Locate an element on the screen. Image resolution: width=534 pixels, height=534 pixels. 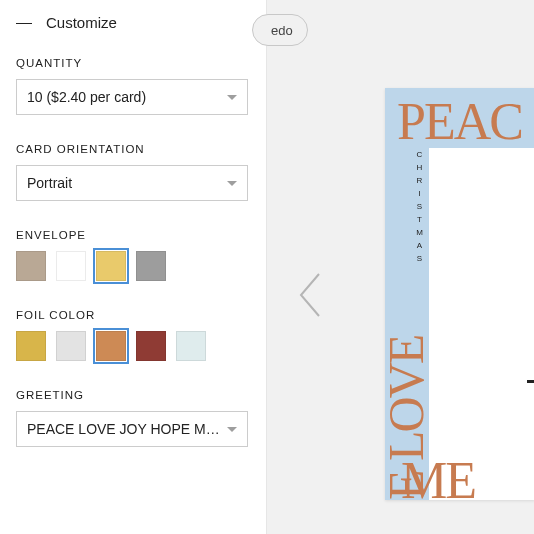
tag-pill-text: edo is located at coordinates (282, 30).